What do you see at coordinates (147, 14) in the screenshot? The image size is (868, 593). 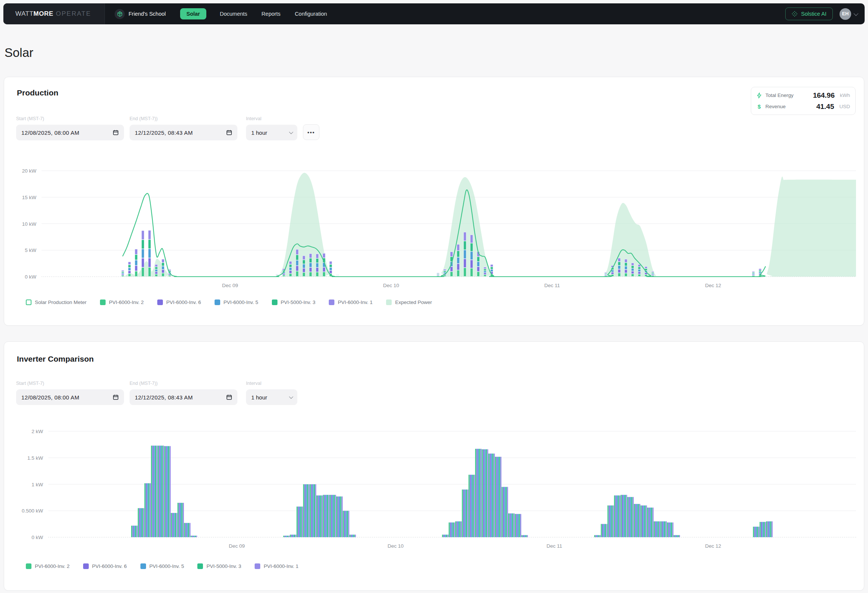 I see `site-name: Friend's School` at bounding box center [147, 14].